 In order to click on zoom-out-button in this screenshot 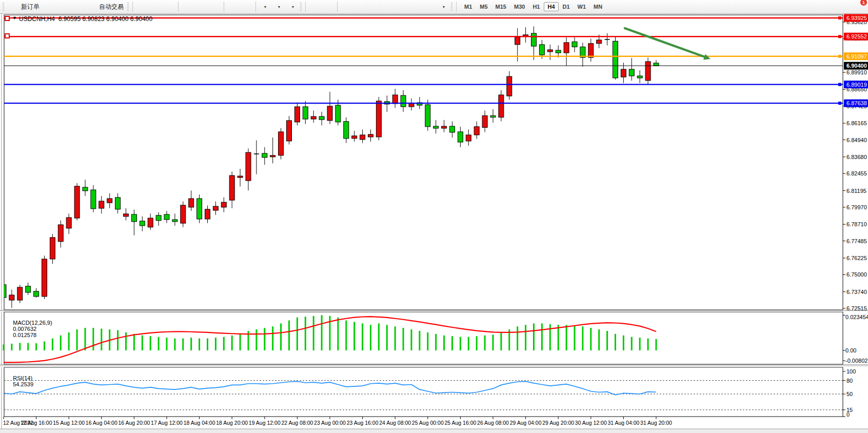, I will do `click(201, 7)`.